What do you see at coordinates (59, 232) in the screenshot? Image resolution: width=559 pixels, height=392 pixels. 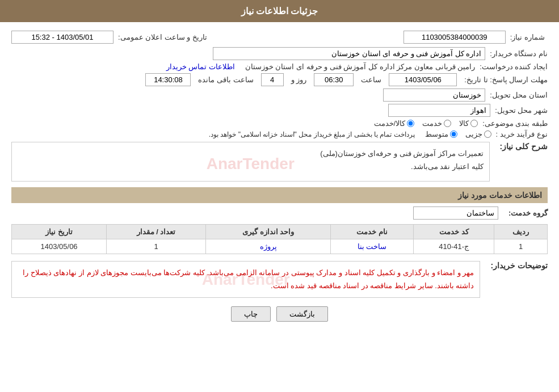 I see `col-date: تاریخ نیاز` at bounding box center [59, 232].